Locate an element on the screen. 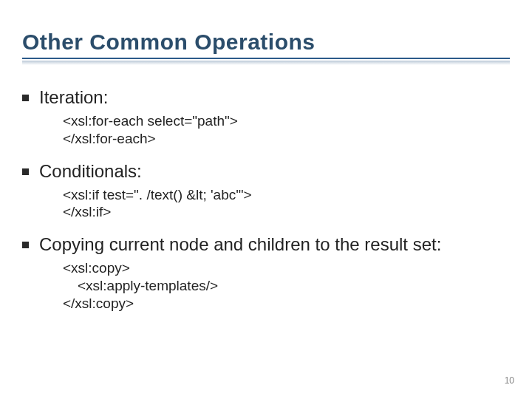  section-iteration: Iteration: <xsl:for-each select="path"> … is located at coordinates (266, 117).